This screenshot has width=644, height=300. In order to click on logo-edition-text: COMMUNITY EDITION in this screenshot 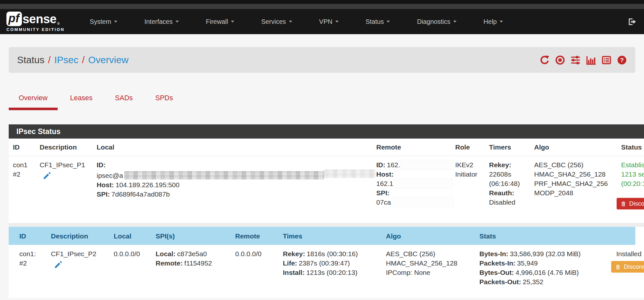, I will do `click(35, 30)`.